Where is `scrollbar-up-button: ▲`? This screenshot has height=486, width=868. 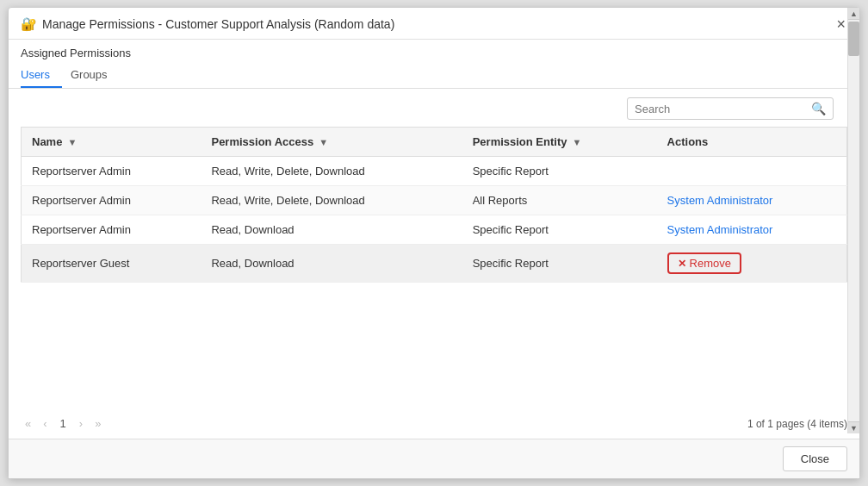
scrollbar-up-button: ▲ is located at coordinates (854, 14).